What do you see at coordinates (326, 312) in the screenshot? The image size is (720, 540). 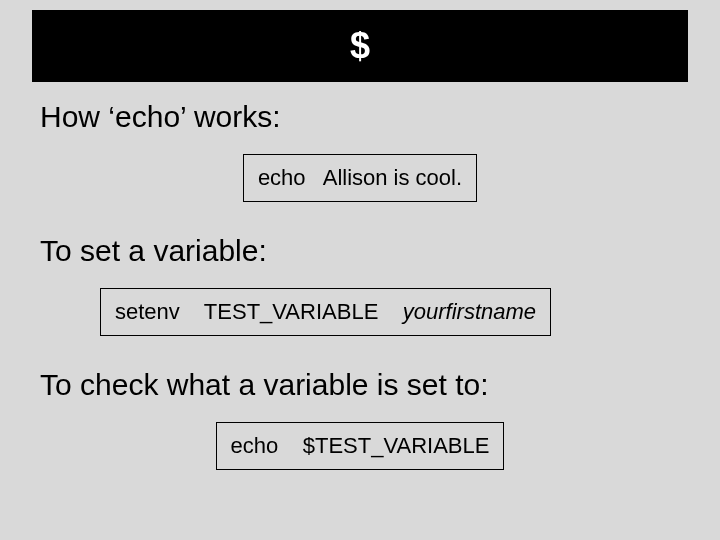 I see `code-box-setenv: setenv TEST_VARIABLE yourfirstname` at bounding box center [326, 312].